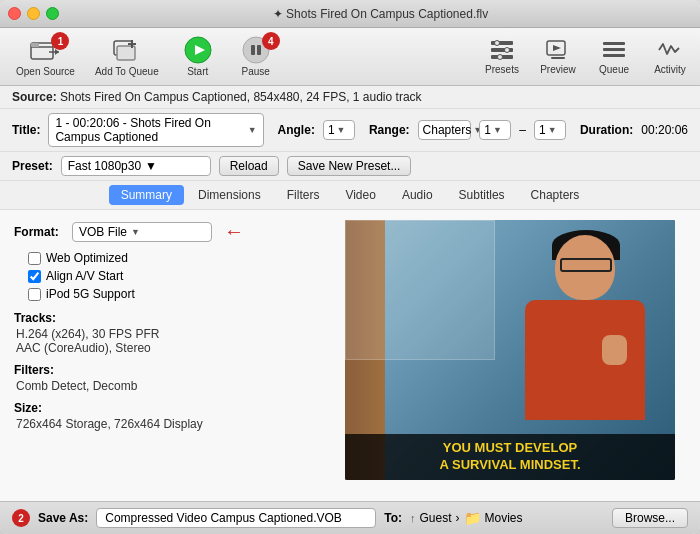 This screenshot has width=700, height=534. Describe the element at coordinates (46, 56) in the screenshot. I see `open-source-button: 1 Open Source` at that location.